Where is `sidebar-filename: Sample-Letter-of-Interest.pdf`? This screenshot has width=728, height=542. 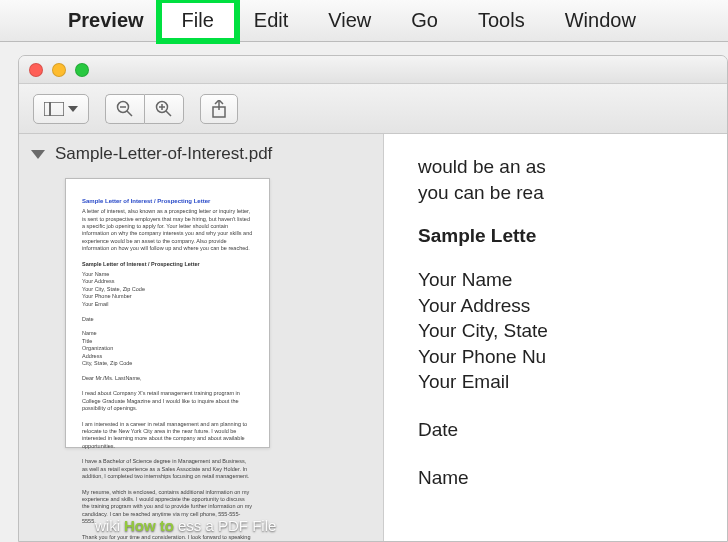
sidebar-filename: Sample-Letter-of-Interest.pdf is located at coordinates (164, 154).